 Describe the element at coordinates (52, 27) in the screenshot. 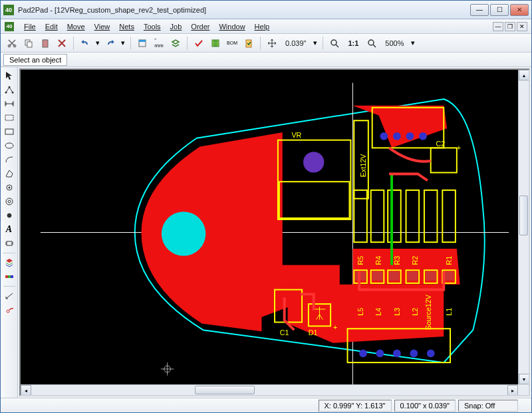

I see `menu-edit: Edit` at that location.